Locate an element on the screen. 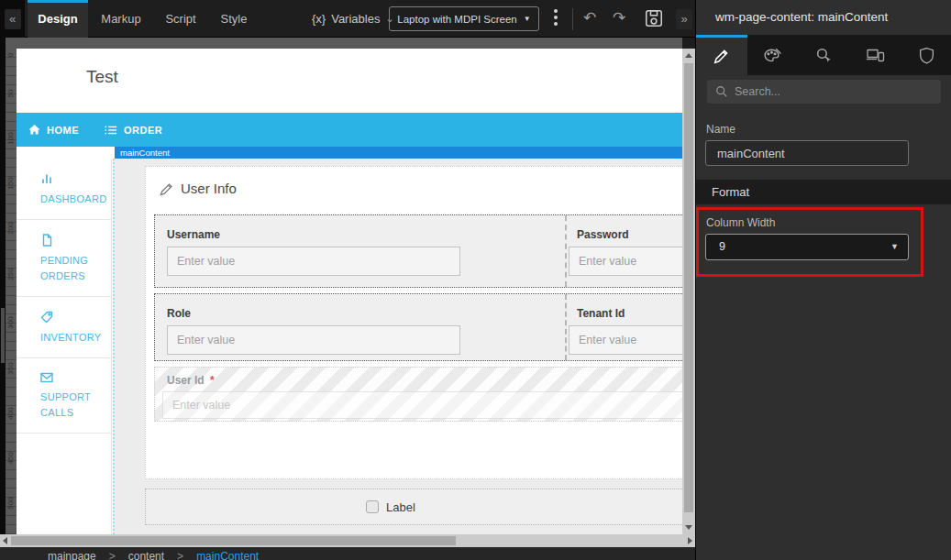  tenant-id-label: Tenant Id is located at coordinates (601, 313).